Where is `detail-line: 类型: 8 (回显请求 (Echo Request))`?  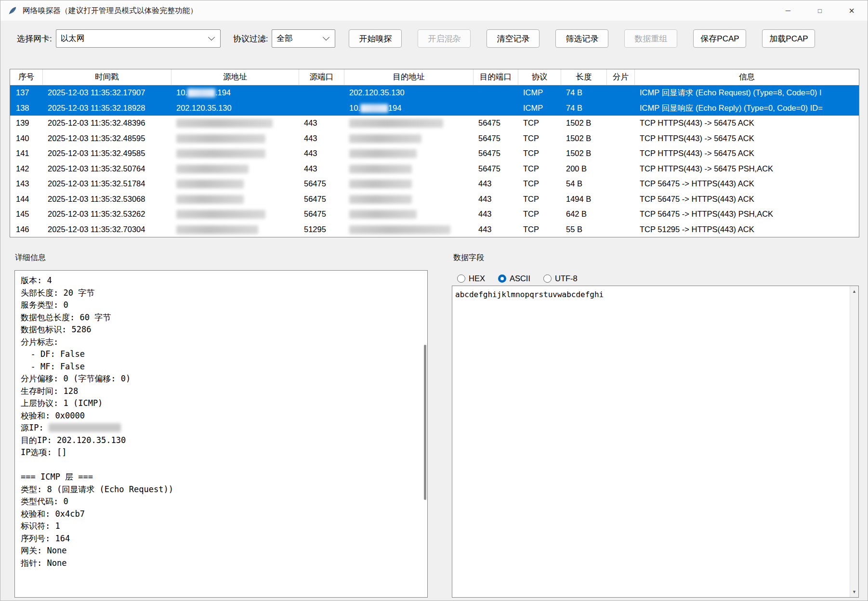 detail-line: 类型: 8 (回显请求 (Echo Request)) is located at coordinates (221, 490).